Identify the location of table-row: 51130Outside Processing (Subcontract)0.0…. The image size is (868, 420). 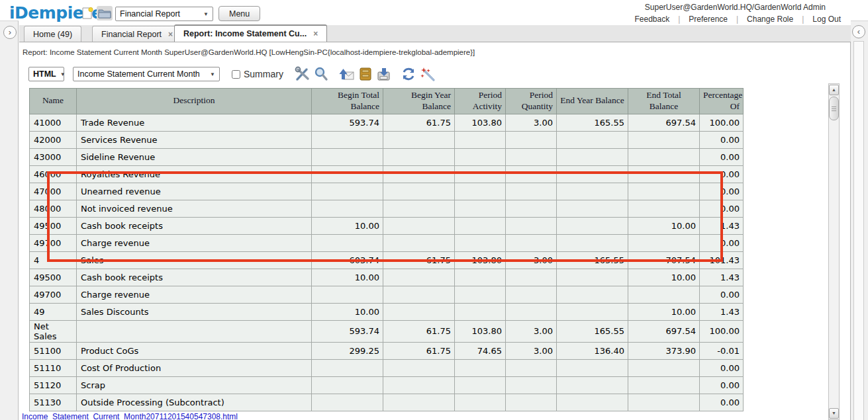
(387, 402).